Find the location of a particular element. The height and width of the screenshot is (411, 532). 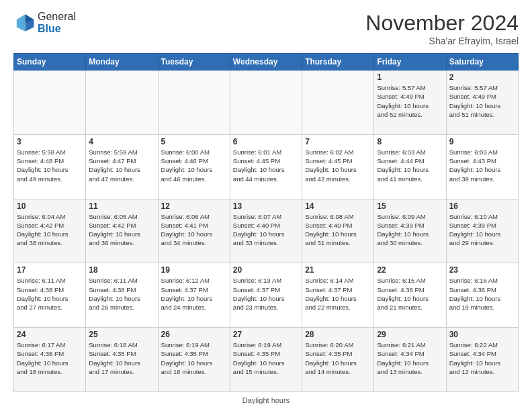

day-number: 11 is located at coordinates (122, 206).